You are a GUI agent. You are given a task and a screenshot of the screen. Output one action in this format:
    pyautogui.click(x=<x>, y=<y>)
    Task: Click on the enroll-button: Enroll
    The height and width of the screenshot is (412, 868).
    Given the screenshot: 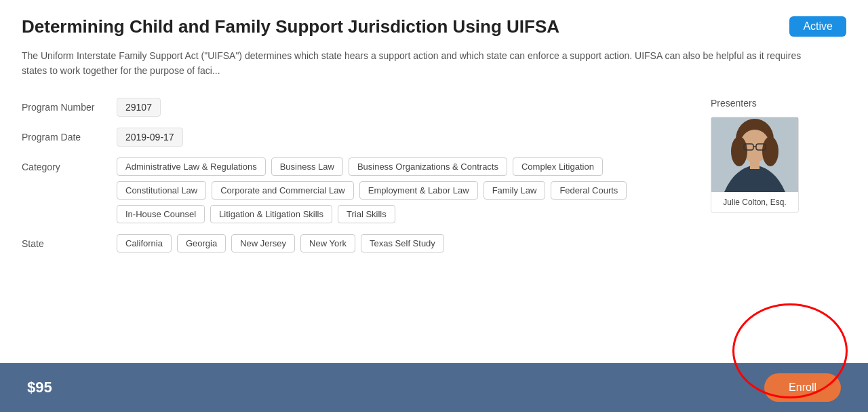 What is the action you would take?
    pyautogui.click(x=803, y=388)
    